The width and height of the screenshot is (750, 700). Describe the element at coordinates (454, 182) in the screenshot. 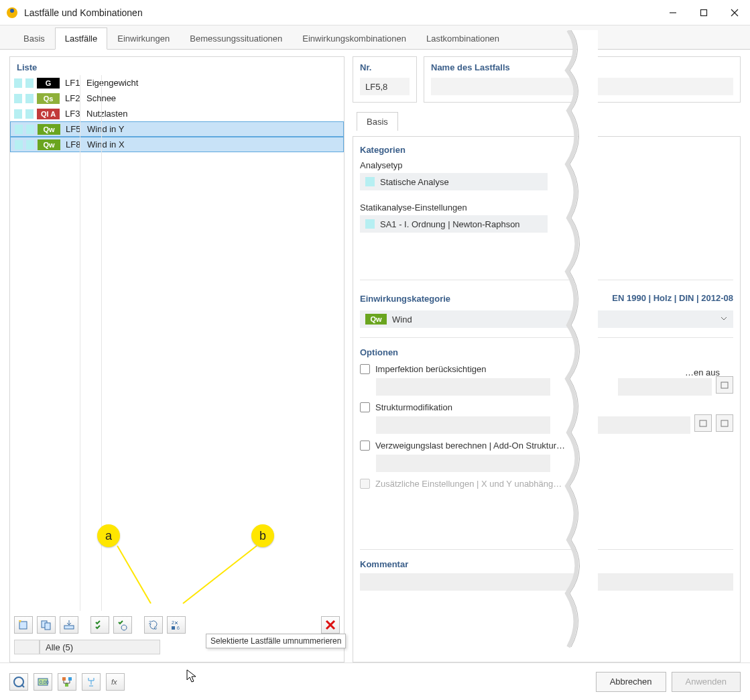

I see `analyse-dropdown: Statische Analyse` at that location.